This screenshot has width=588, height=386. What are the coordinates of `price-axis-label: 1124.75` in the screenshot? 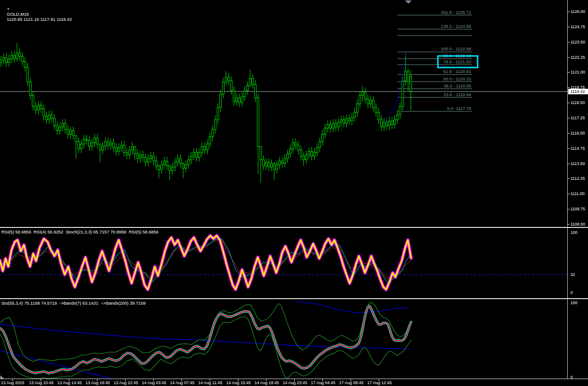 It's located at (578, 27).